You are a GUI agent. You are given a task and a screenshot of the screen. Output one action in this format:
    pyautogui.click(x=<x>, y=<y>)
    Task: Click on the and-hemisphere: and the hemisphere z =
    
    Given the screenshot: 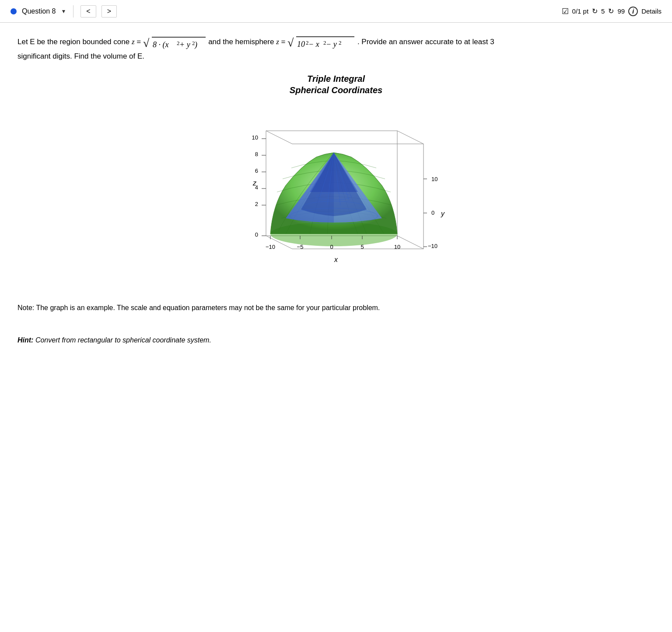 What is the action you would take?
    pyautogui.click(x=248, y=42)
    